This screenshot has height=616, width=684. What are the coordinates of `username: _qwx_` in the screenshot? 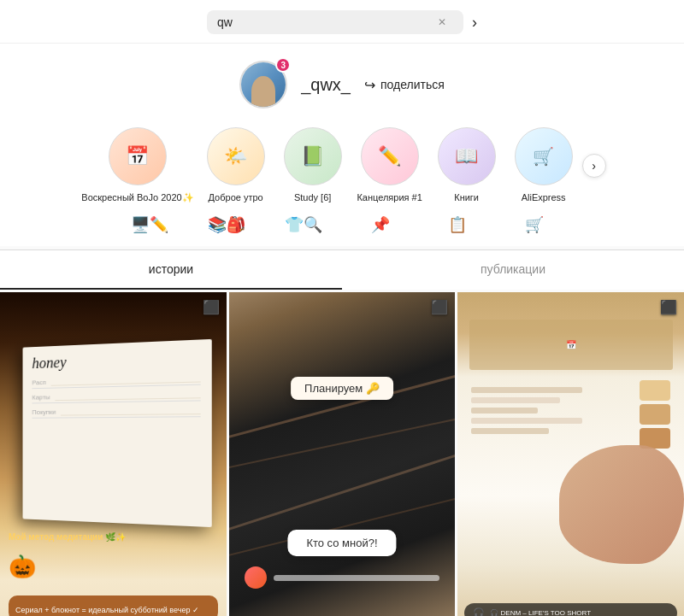 It's located at (326, 85).